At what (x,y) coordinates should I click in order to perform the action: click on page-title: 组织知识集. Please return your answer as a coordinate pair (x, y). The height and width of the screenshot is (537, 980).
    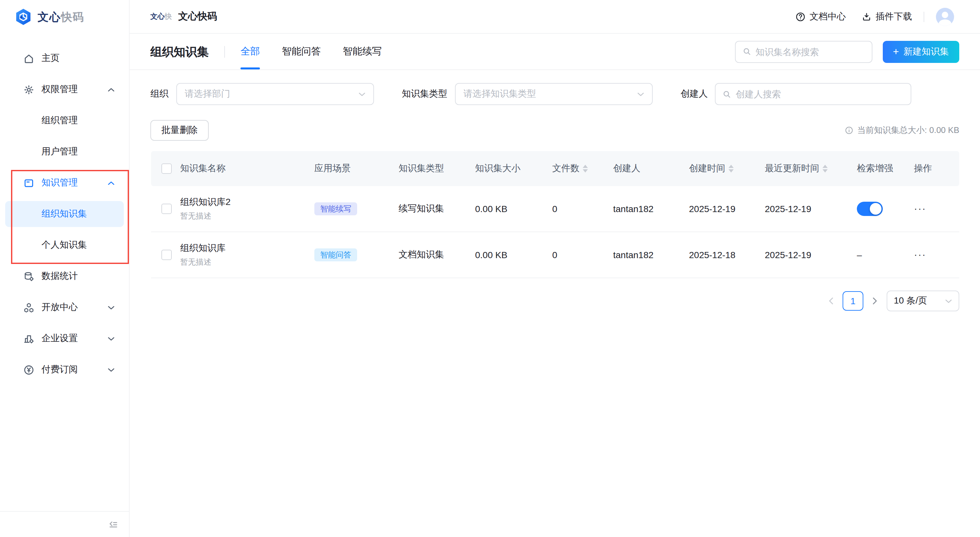
    Looking at the image, I should click on (180, 52).